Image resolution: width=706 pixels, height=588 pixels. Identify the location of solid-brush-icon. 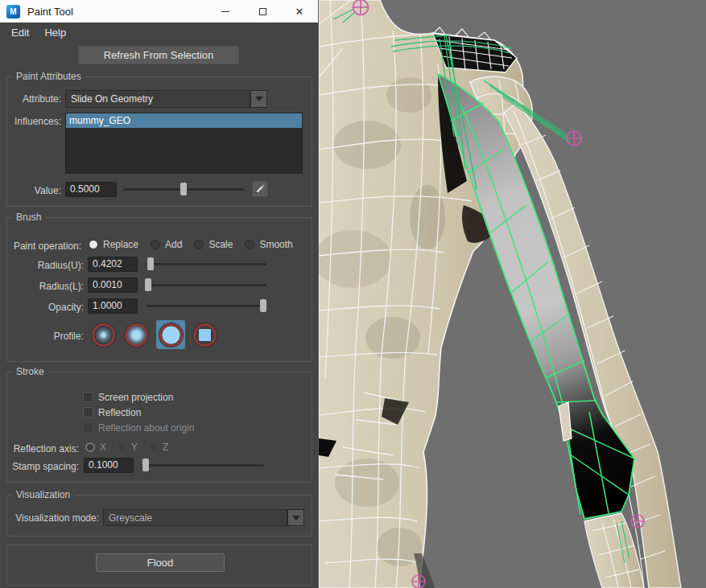
(171, 335).